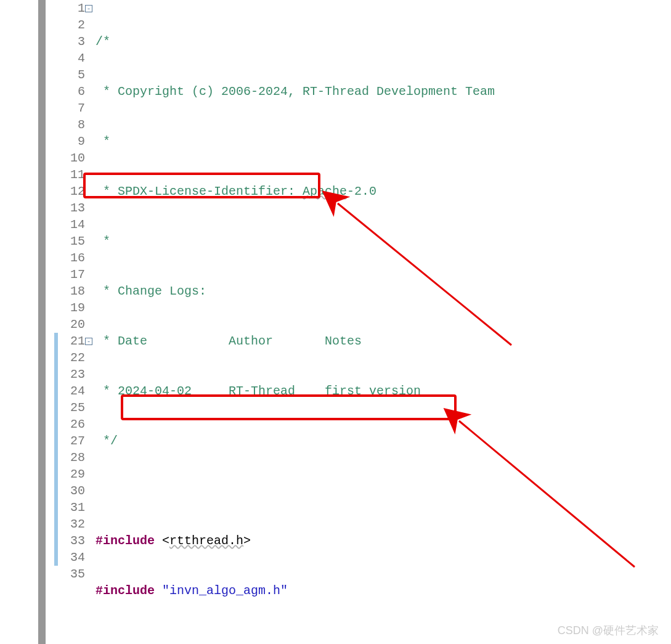 The image size is (671, 644). Describe the element at coordinates (103, 42) in the screenshot. I see `code-text: /*` at that location.